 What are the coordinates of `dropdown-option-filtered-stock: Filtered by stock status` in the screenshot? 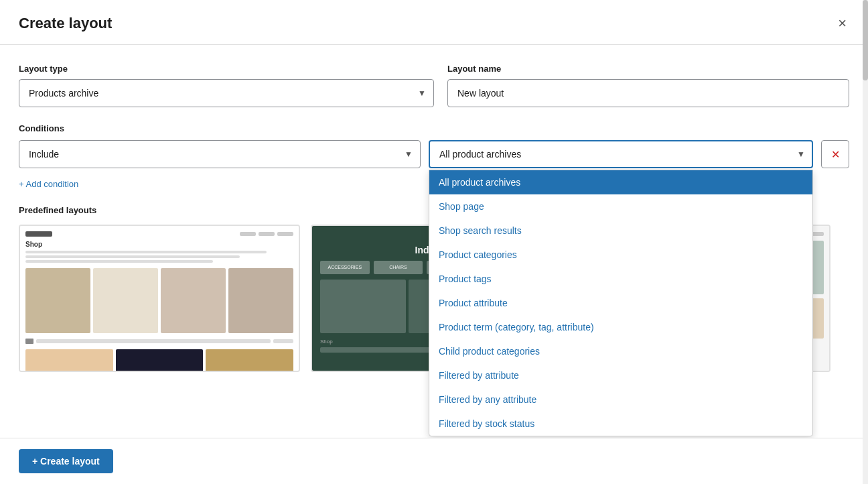 It's located at (621, 424).